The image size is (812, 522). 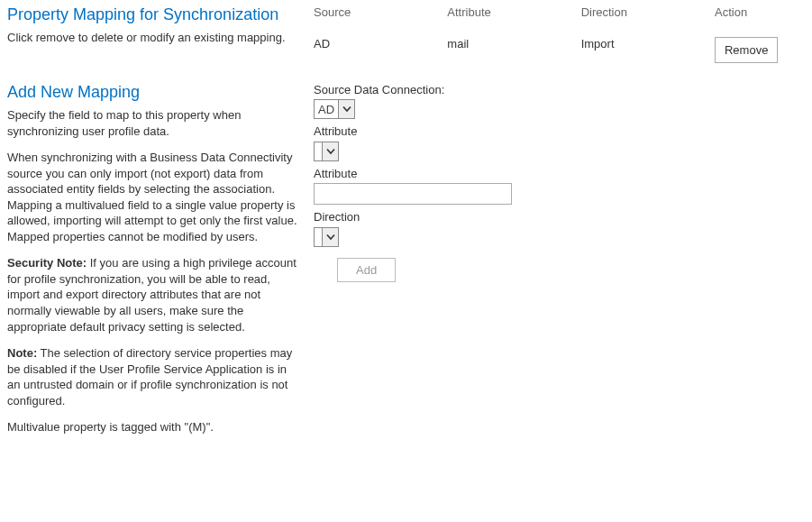 What do you see at coordinates (559, 34) in the screenshot?
I see `mapping-table: Source AD Attribute mail Direction Impor…` at bounding box center [559, 34].